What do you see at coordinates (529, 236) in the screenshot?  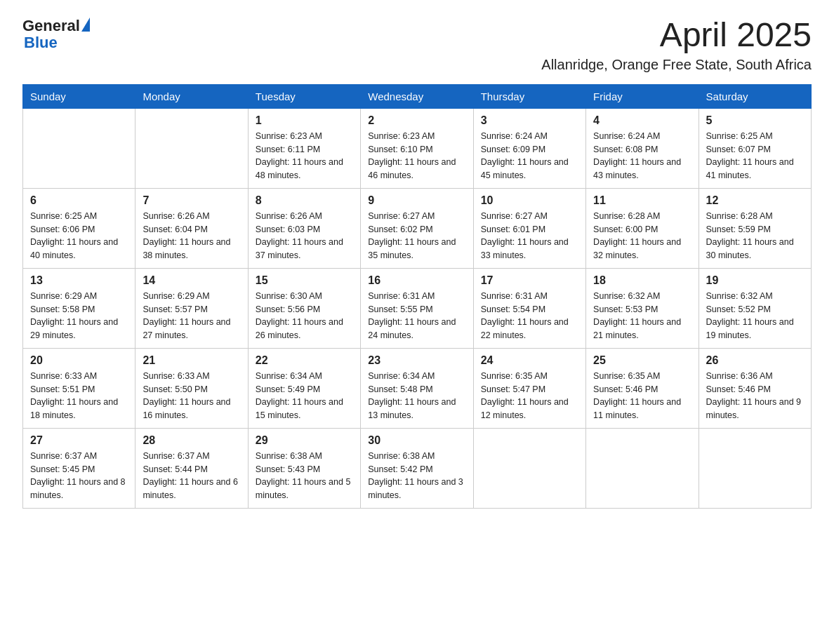 I see `day-info: Sunrise: 6:27 AMSunset: 6:01 PMDaylight:…` at bounding box center [529, 236].